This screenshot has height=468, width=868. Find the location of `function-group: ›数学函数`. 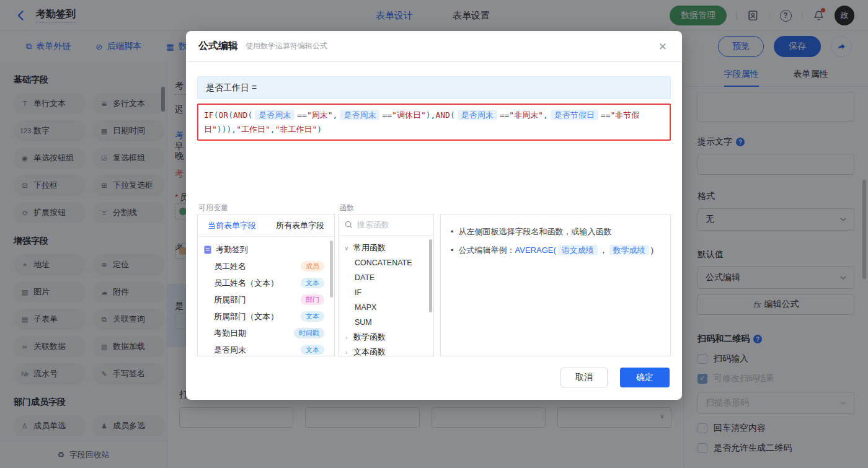

function-group: ›数学函数 is located at coordinates (386, 337).